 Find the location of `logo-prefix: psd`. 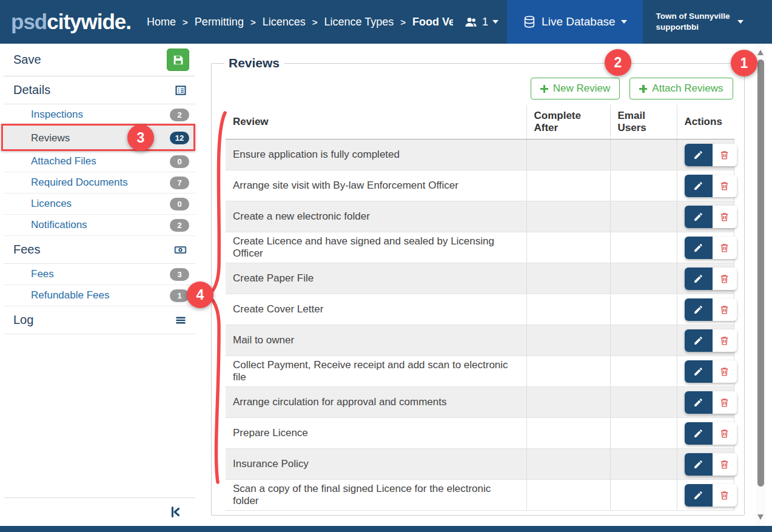

logo-prefix: psd is located at coordinates (29, 22).